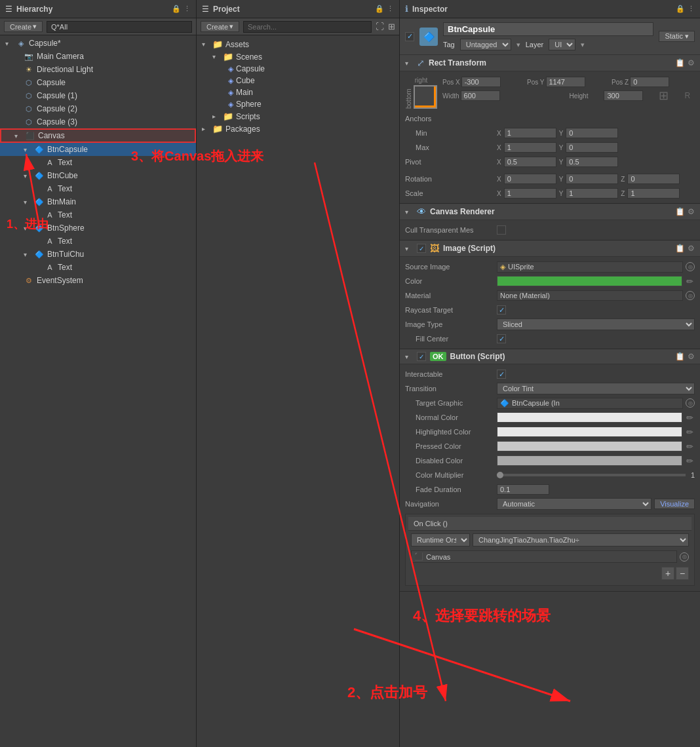 The height and width of the screenshot is (747, 700). I want to click on navigation-select: Automatic, so click(574, 504).